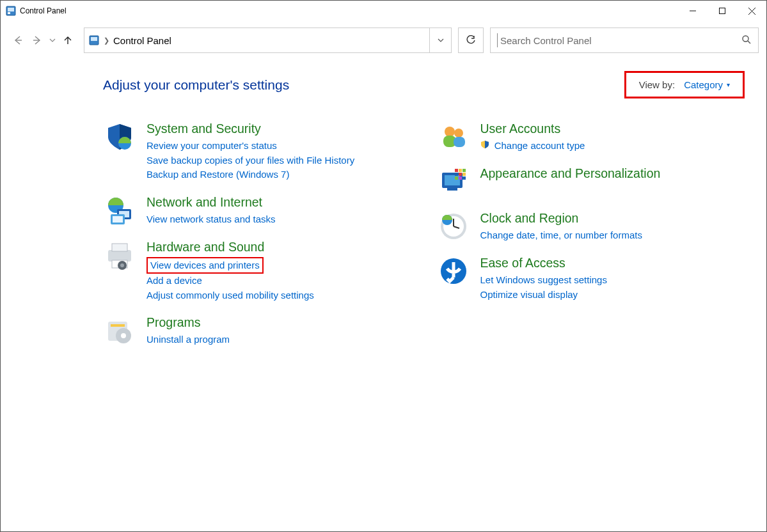 This screenshot has height=532, width=767. Describe the element at coordinates (471, 40) in the screenshot. I see `refresh-button` at that location.